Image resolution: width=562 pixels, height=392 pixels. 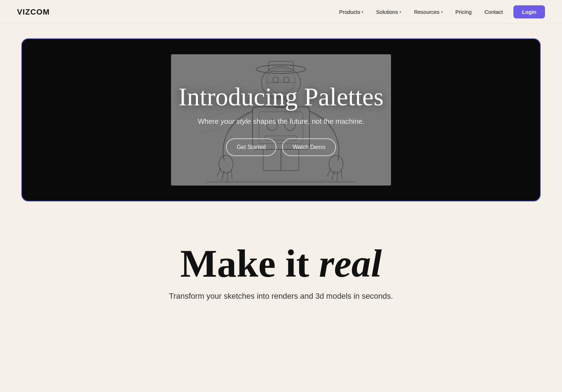 I want to click on nav-resources: Resources ▾, so click(x=429, y=12).